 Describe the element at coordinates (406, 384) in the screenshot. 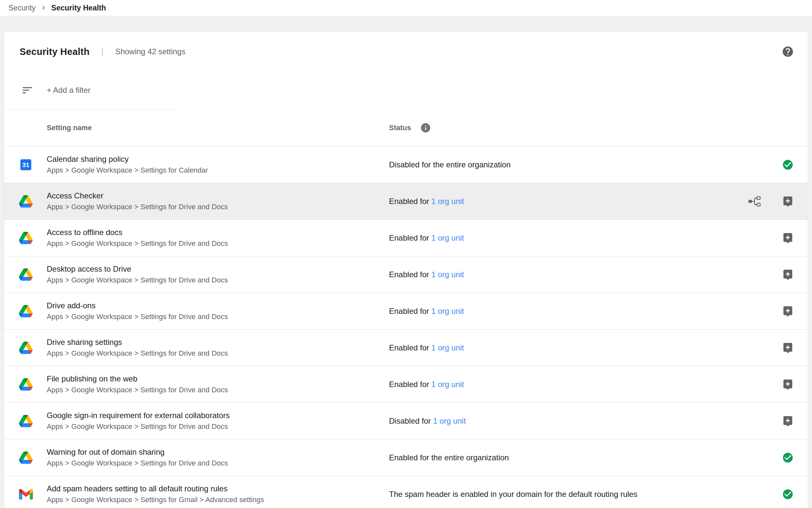

I see `table-row: File publishing on the web Apps > Google…` at that location.